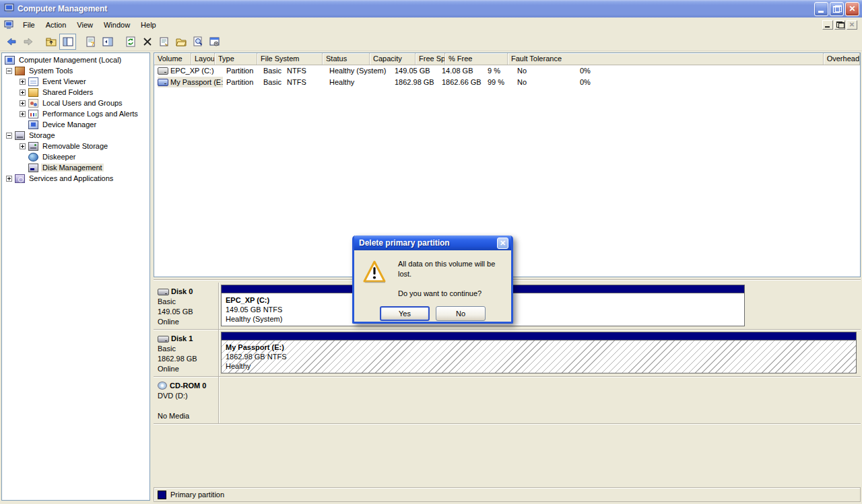  I want to click on delete-partition-dialog: Delete primary partition All data on thi…, so click(432, 280).